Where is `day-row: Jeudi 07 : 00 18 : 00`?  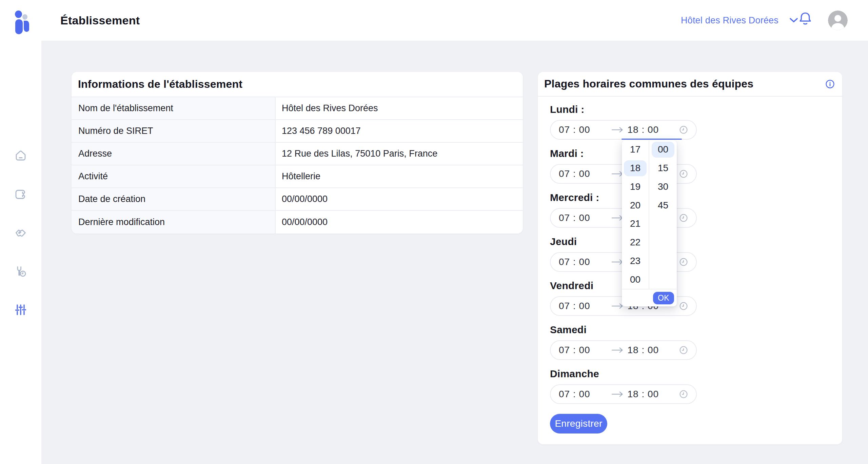
day-row: Jeudi 07 : 00 18 : 00 is located at coordinates (696, 254).